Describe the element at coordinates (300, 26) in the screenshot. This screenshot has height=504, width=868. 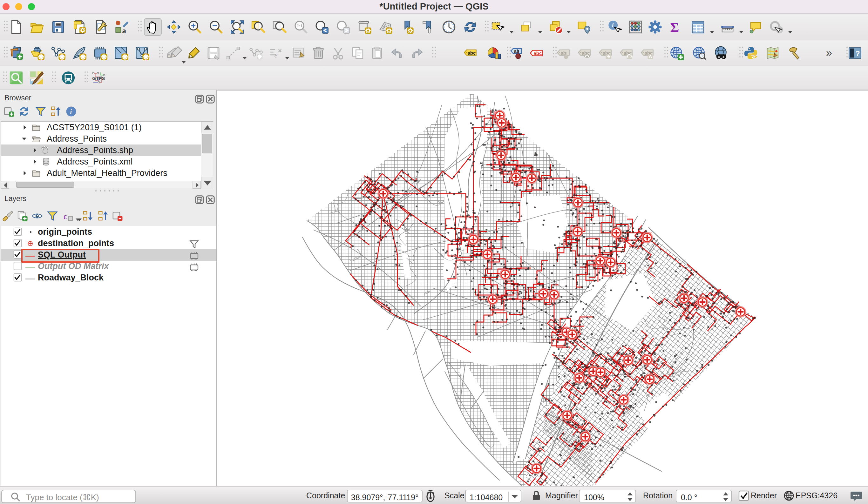
I see `svg-text: 1:1` at that location.